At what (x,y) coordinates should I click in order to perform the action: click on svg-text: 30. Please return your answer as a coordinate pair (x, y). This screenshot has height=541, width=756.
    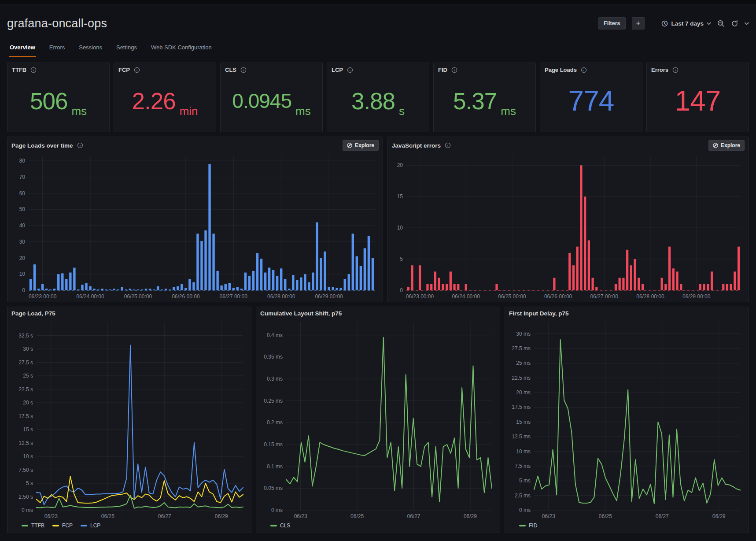
    Looking at the image, I should click on (22, 242).